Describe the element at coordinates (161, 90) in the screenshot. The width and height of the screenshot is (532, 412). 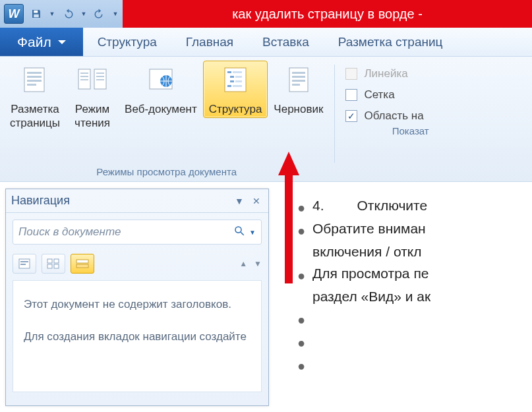
I see `view-web-layout-button: Веб-документ` at that location.